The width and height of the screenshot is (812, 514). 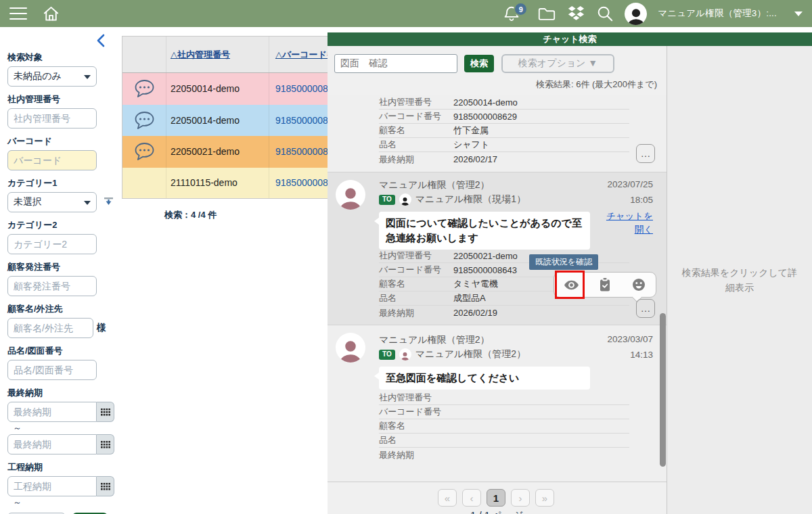 I want to click on barcode-cell: 918500000863, so click(x=302, y=120).